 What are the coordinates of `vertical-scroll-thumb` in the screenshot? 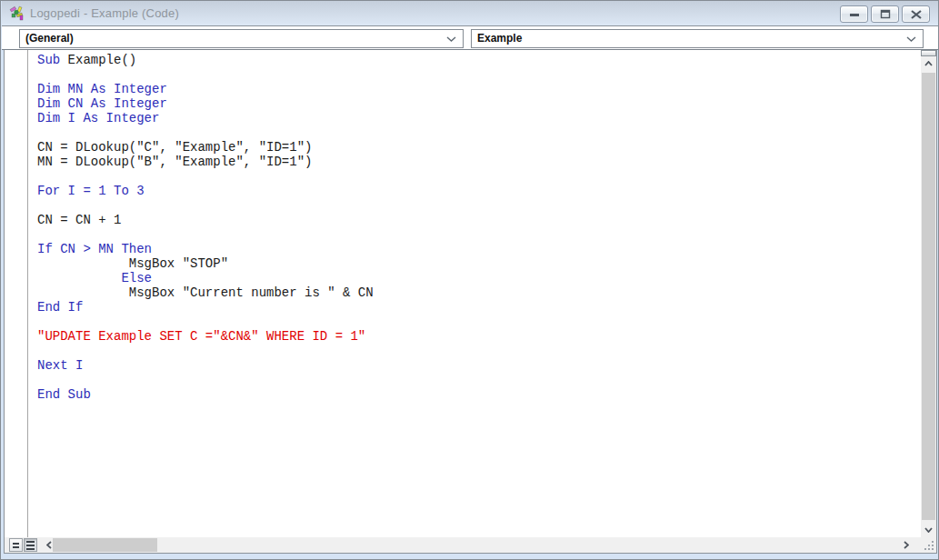 It's located at (929, 296).